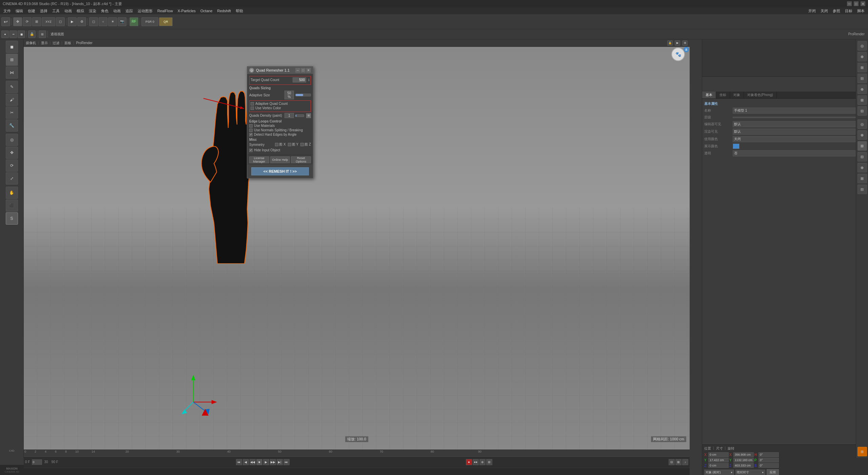 The image size is (868, 475). What do you see at coordinates (273, 462) in the screenshot?
I see `play-fwd-btn: ▶▶` at bounding box center [273, 462].